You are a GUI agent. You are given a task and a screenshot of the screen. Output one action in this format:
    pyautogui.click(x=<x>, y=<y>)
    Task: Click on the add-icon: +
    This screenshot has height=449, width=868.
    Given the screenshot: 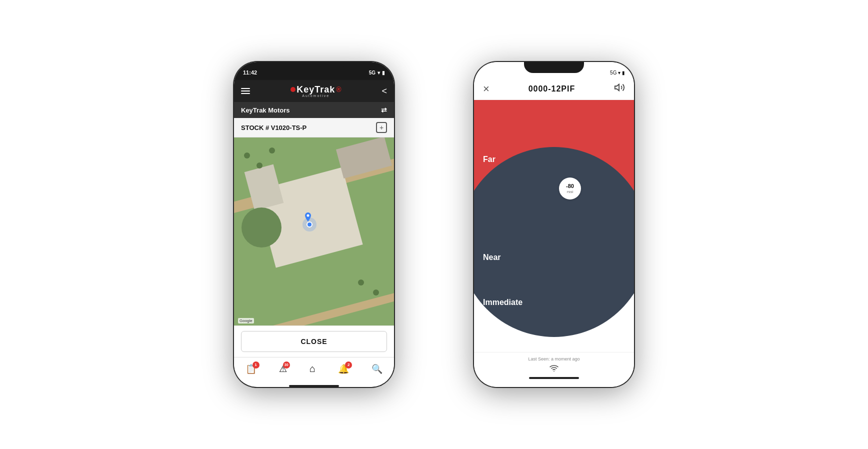 What is the action you would take?
    pyautogui.click(x=382, y=128)
    